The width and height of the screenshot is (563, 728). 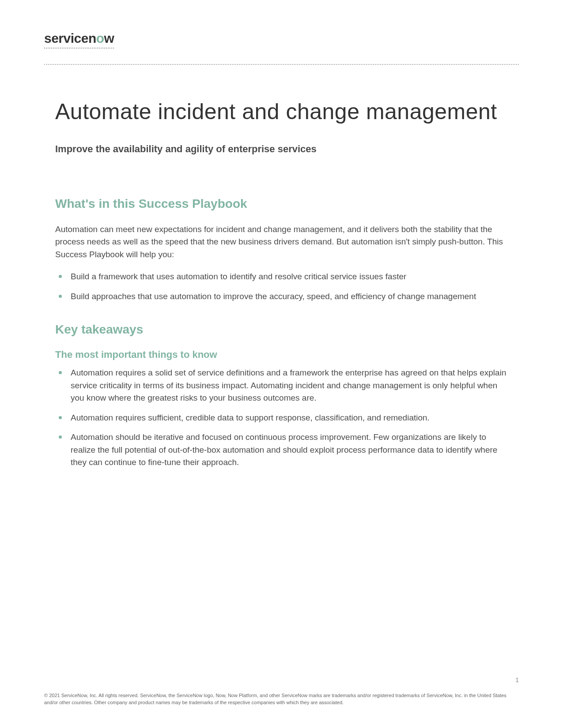 I want to click on list-item: Automation should be iterative and focus…, so click(x=282, y=450).